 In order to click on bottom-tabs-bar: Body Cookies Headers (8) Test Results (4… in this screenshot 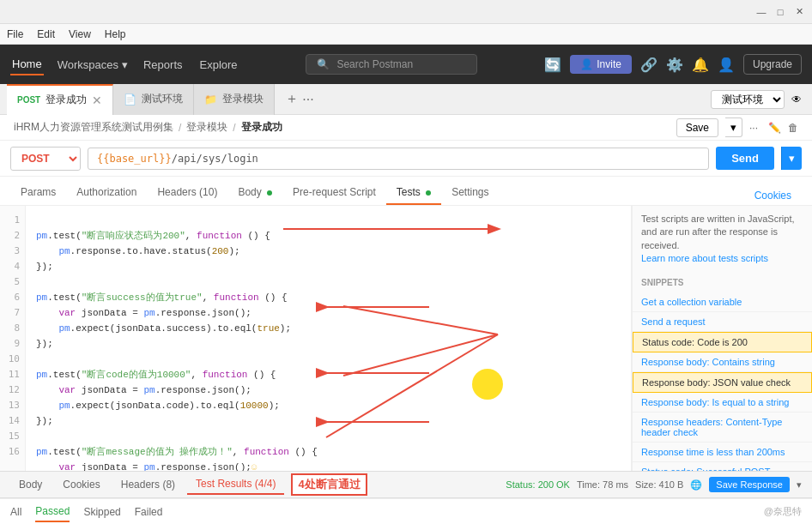, I will do `click(406, 485)`.